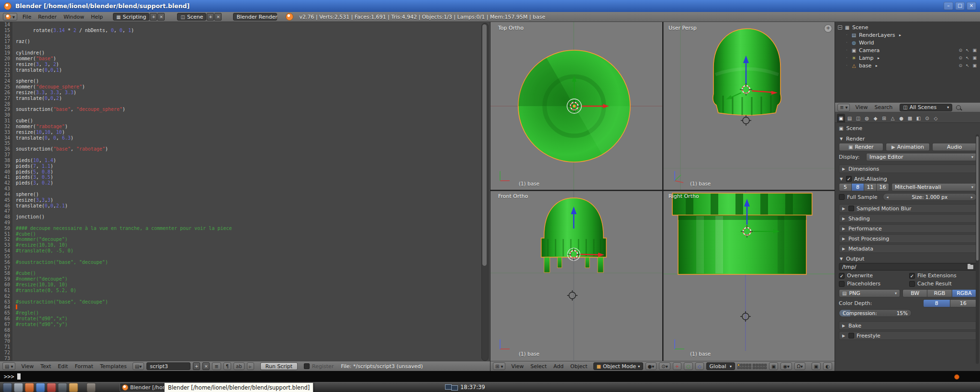  What do you see at coordinates (307, 366) in the screenshot?
I see `register-checkbox` at bounding box center [307, 366].